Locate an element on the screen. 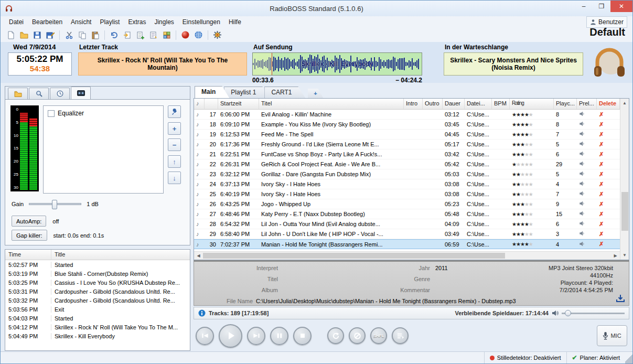 This screenshot has width=633, height=364. grid-col-datei: Datei... is located at coordinates (478, 104).